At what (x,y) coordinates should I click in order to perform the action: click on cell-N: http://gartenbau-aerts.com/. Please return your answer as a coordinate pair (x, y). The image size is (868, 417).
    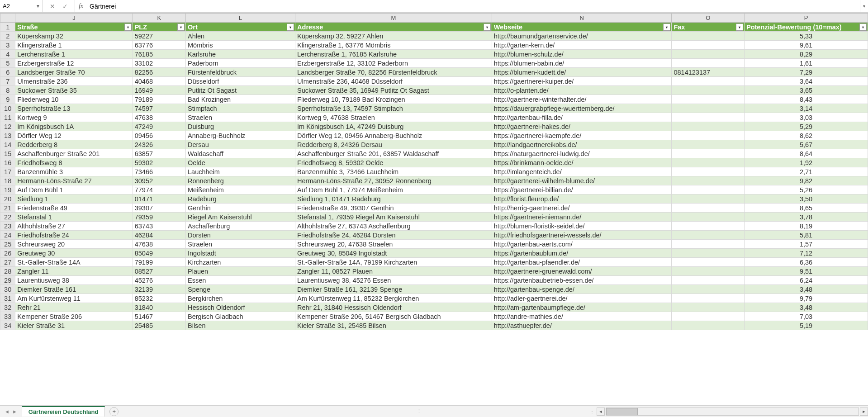
    Looking at the image, I should click on (582, 244).